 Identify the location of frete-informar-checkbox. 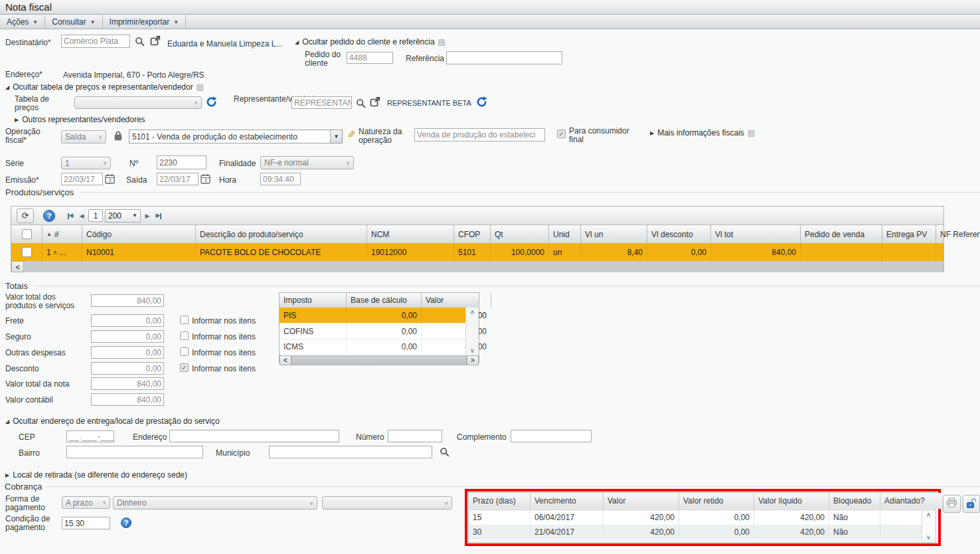
(185, 320).